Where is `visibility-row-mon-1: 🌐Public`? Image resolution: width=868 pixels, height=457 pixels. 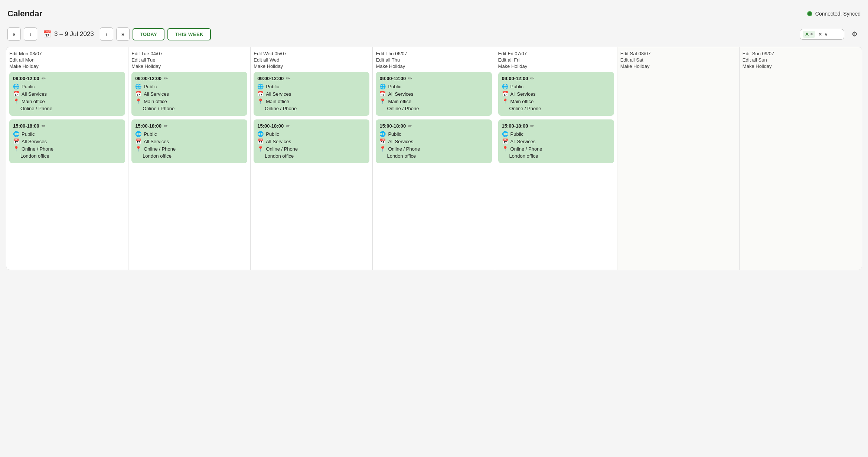 visibility-row-mon-1: 🌐Public is located at coordinates (67, 134).